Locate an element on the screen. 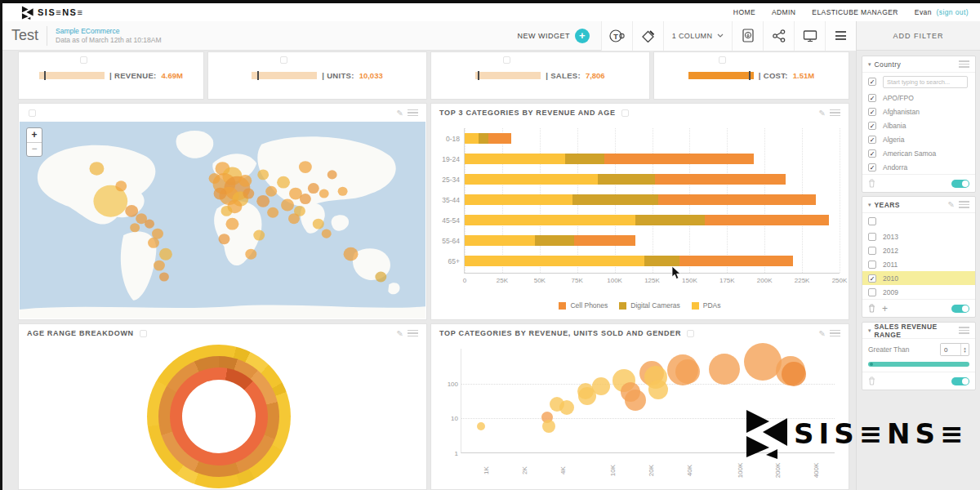 This screenshot has height=490, width=980. year-filter-item: ✓ 2010 is located at coordinates (919, 278).